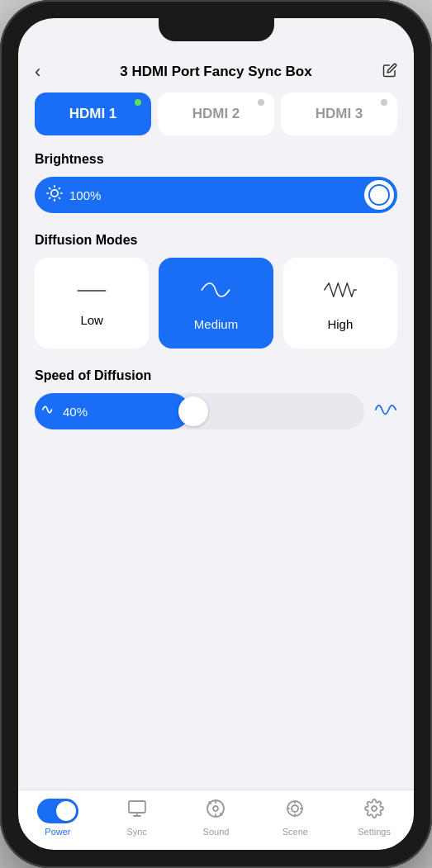 This screenshot has width=432, height=868. Describe the element at coordinates (137, 811) in the screenshot. I see `sync-icon` at that location.